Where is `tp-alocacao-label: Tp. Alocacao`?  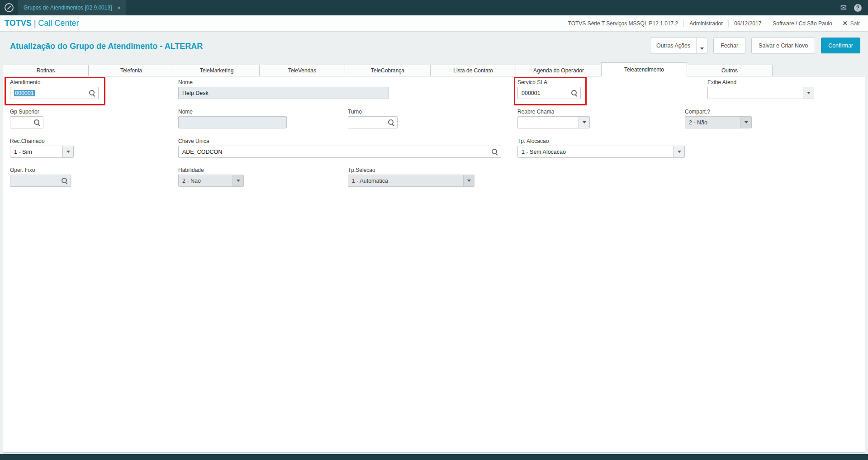 tp-alocacao-label: Tp. Alocacao is located at coordinates (601, 141).